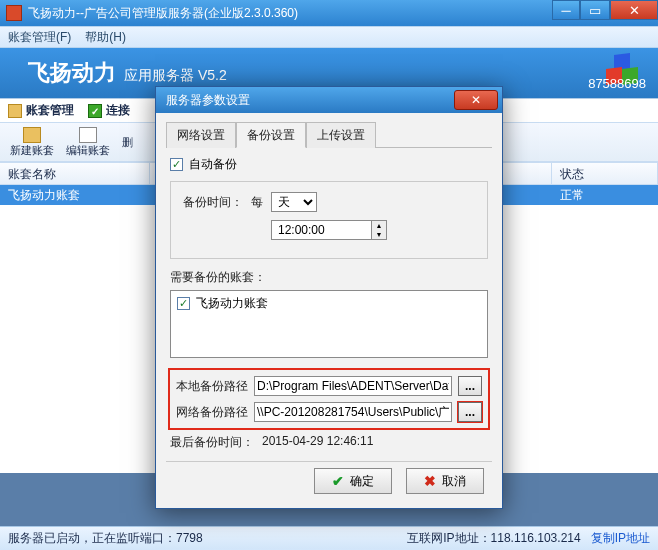 The height and width of the screenshot is (550, 658). I want to click on edit-icon, so click(88, 135).